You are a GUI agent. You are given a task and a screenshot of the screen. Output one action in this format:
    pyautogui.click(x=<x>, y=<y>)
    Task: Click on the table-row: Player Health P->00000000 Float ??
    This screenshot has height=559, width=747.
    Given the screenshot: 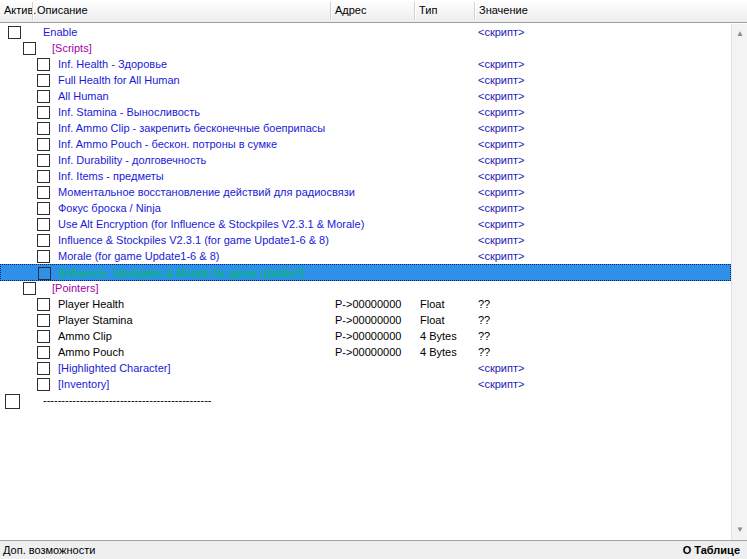 What is the action you would take?
    pyautogui.click(x=366, y=304)
    